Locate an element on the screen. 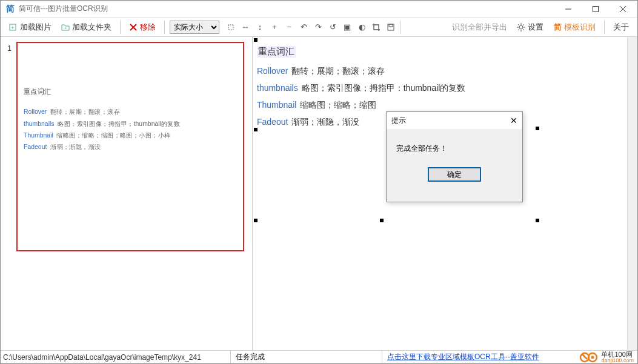 This screenshot has height=364, width=638. dialog-close-icon: ✕ is located at coordinates (514, 121).